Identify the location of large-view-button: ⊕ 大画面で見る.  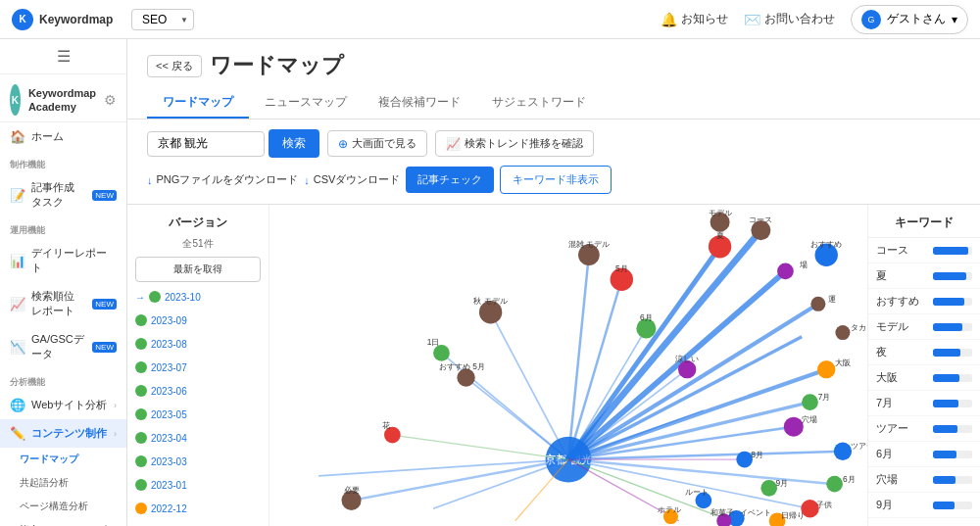
(377, 143).